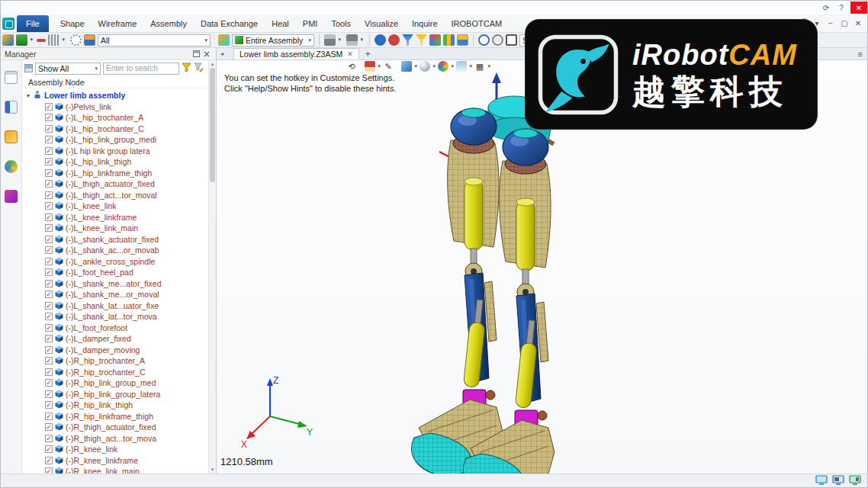 The height and width of the screenshot is (488, 868). Describe the element at coordinates (115, 262) in the screenshot. I see `tree-row: (-)L_ankle_cross_spindle` at that location.